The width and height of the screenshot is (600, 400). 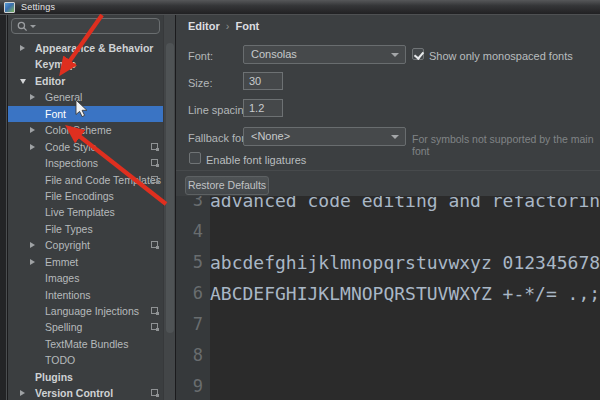 What do you see at coordinates (405, 294) in the screenshot?
I see `line-text: ABCDEFGHIJKLMNOPQRSTUVWXYZ +-*/= .,;:!? …` at bounding box center [405, 294].